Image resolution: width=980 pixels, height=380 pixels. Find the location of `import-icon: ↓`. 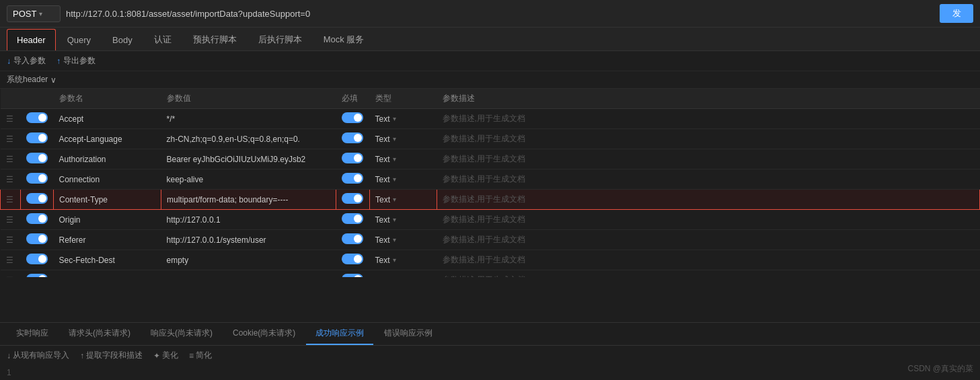

import-icon: ↓ is located at coordinates (9, 61).